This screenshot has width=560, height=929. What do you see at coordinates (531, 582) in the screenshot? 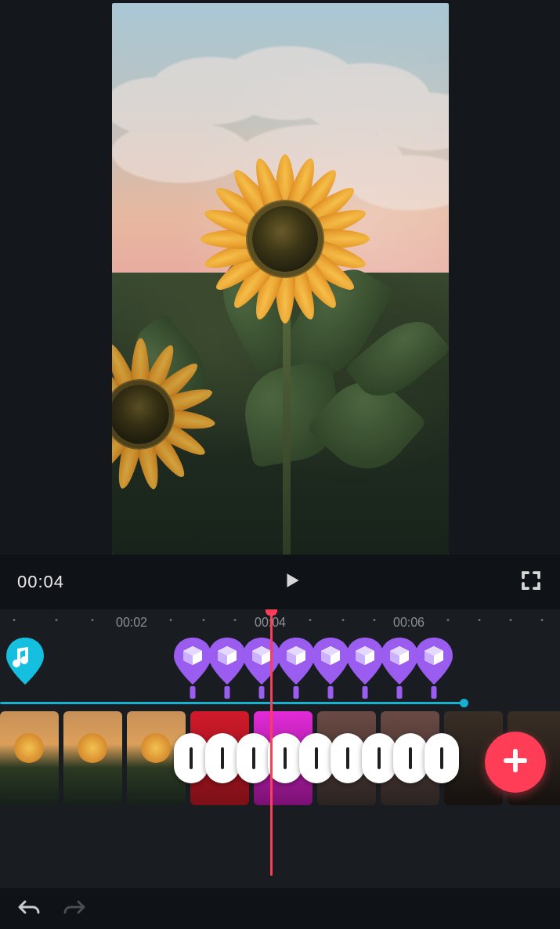
I see `fullscreen-button` at bounding box center [531, 582].